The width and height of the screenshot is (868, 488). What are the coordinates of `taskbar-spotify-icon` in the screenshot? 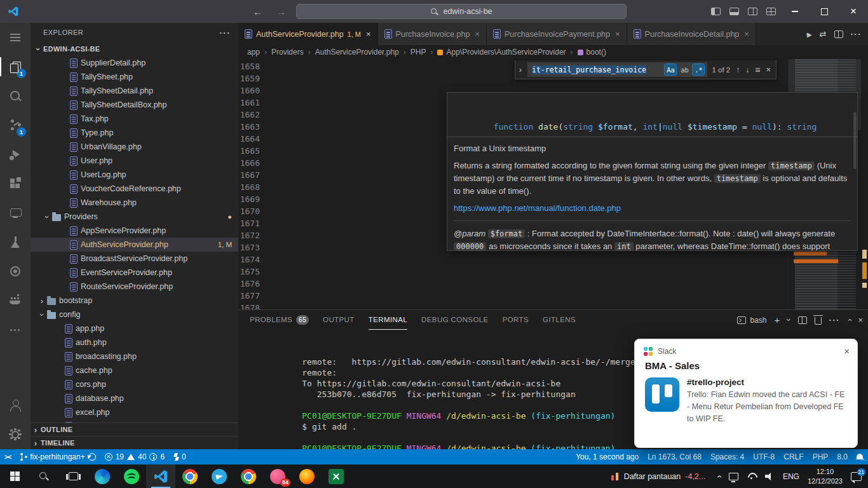 It's located at (132, 477).